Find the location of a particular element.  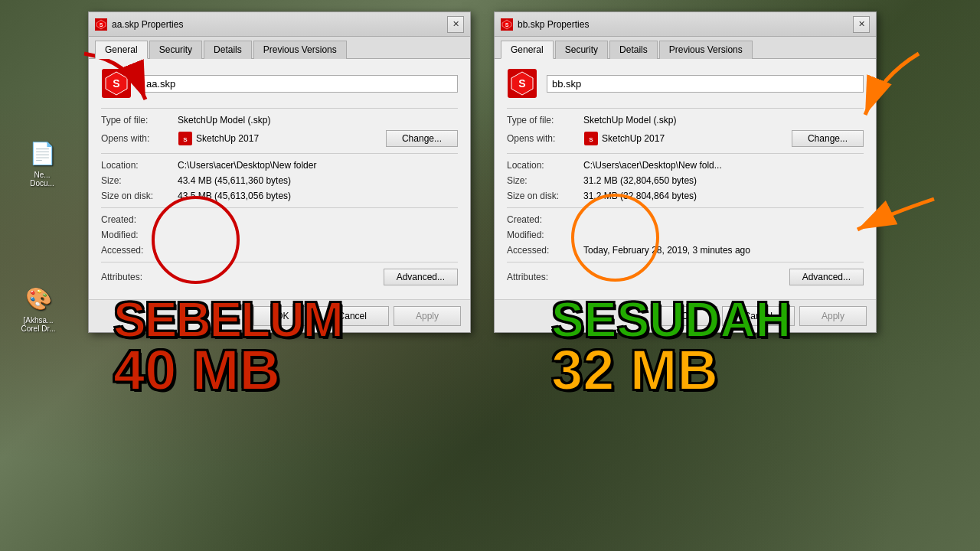

tab-general-aa: General is located at coordinates (121, 50).